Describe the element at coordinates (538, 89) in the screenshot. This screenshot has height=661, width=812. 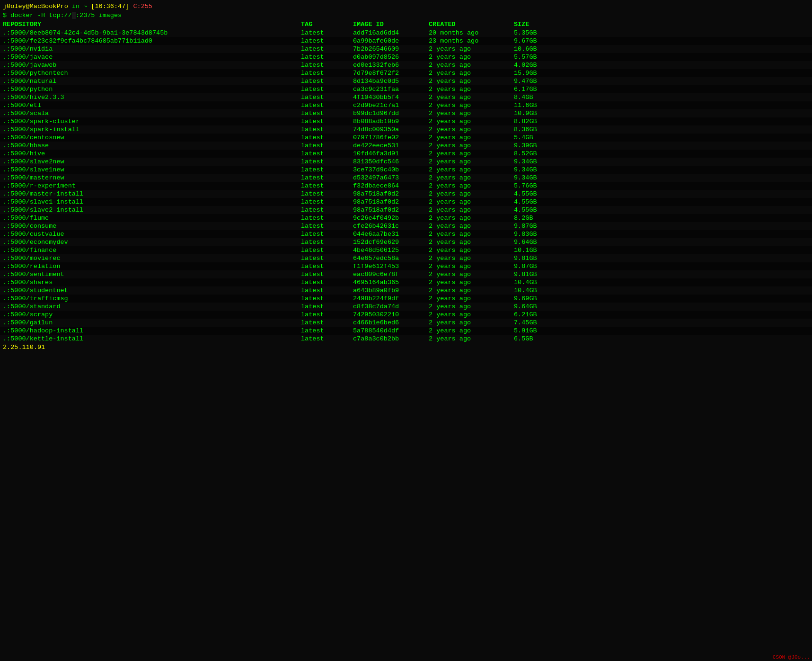
I see `cell-size: 6.17GB` at that location.